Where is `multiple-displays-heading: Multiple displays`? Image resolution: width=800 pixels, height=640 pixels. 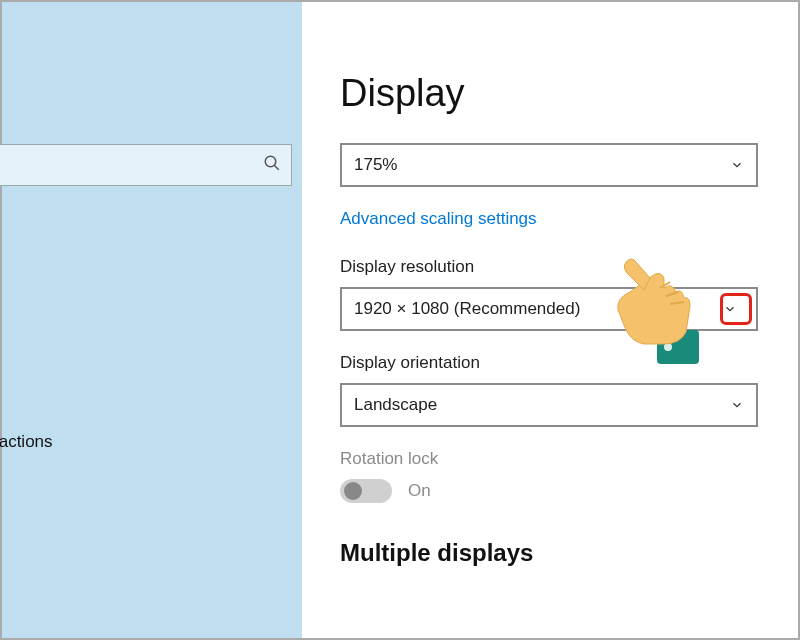
multiple-displays-heading: Multiple displays is located at coordinates (549, 553).